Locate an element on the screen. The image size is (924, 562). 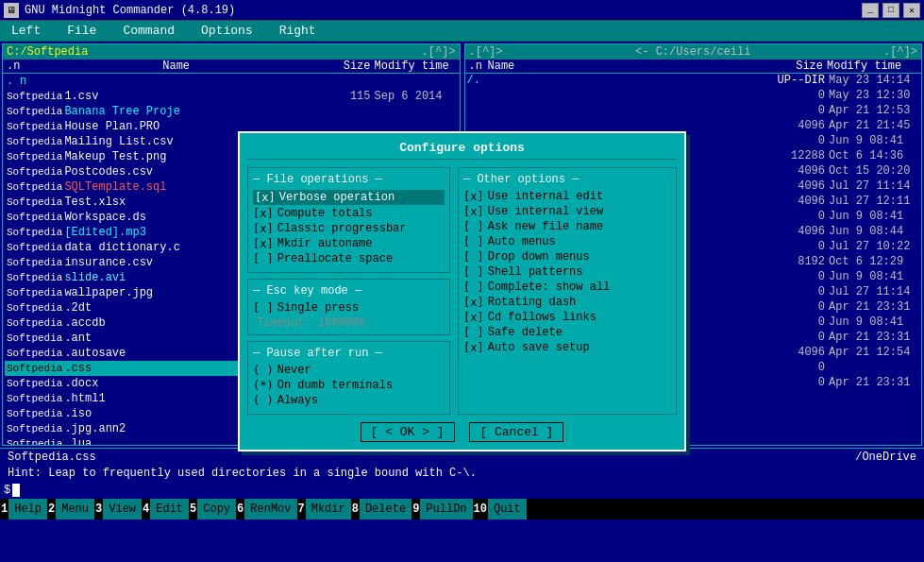
file-ops-section: ─ File operations ─ [x] Verbose operatio… is located at coordinates (349, 220).